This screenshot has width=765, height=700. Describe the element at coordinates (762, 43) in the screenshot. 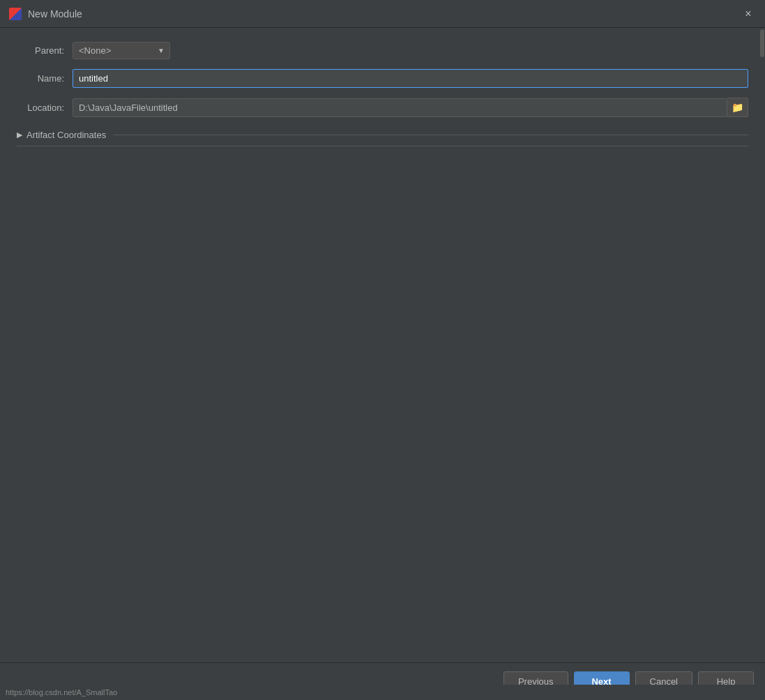

I see `scrollbar-thumb` at that location.